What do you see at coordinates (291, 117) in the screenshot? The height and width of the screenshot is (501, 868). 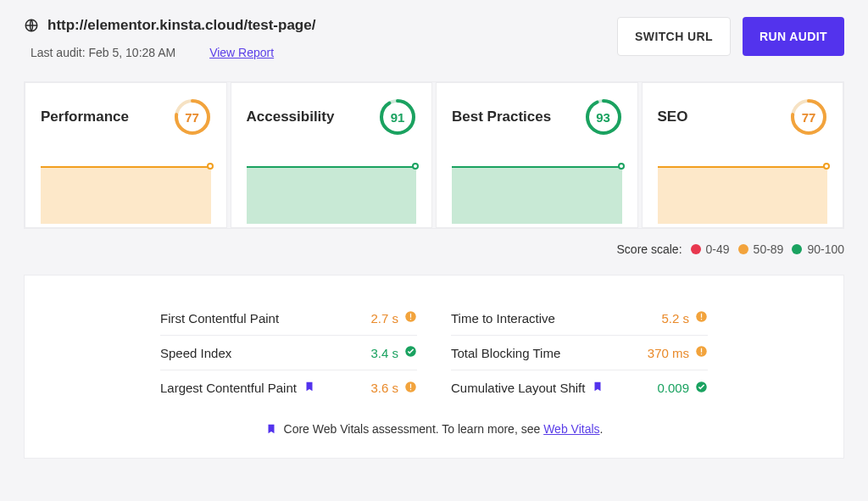 I see `card-title: Accessibility` at bounding box center [291, 117].